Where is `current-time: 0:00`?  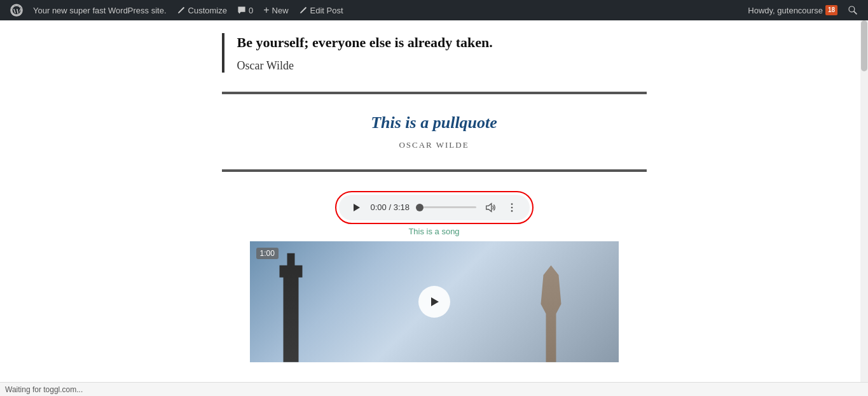 current-time: 0:00 is located at coordinates (379, 208).